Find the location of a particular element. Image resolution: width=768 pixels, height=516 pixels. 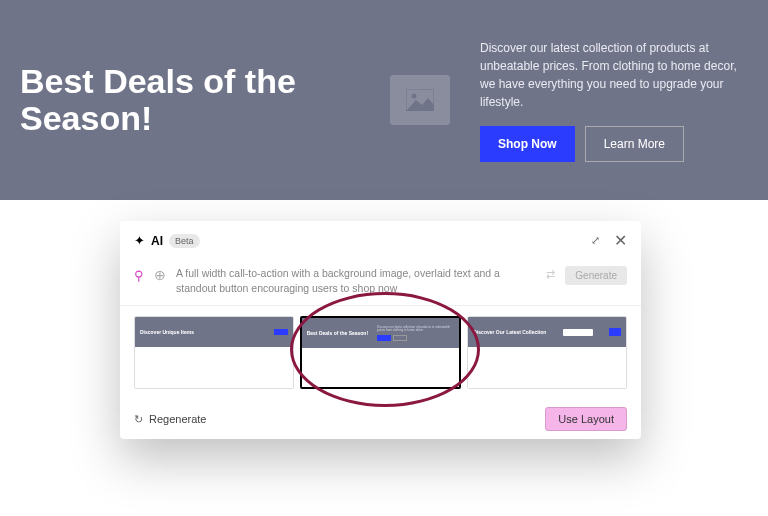

generate-button: Generate is located at coordinates (596, 276).